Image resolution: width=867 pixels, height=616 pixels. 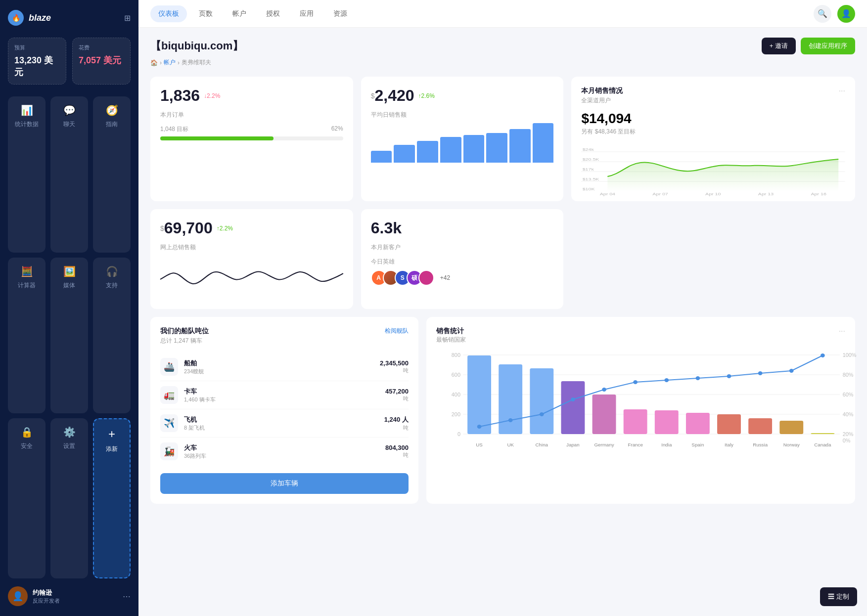 I want to click on nav-item-add: + 添新, so click(x=112, y=498).